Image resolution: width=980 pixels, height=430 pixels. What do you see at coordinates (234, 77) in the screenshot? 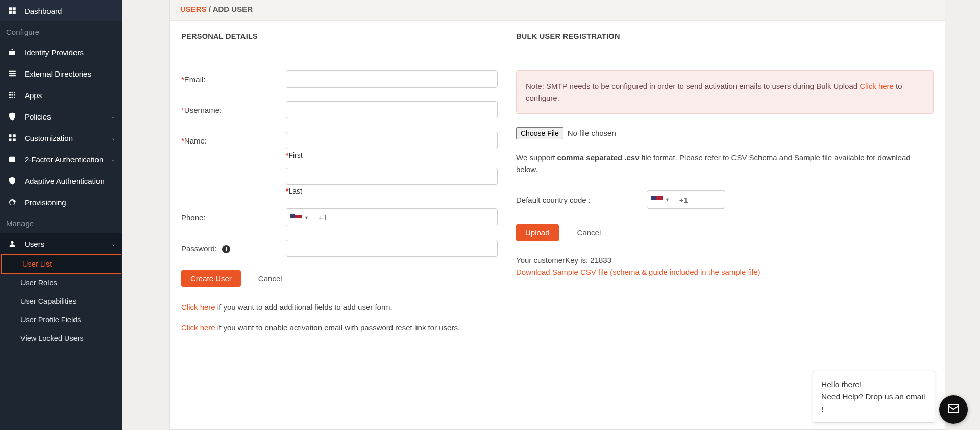
I see `label-email: *Email:` at bounding box center [234, 77].